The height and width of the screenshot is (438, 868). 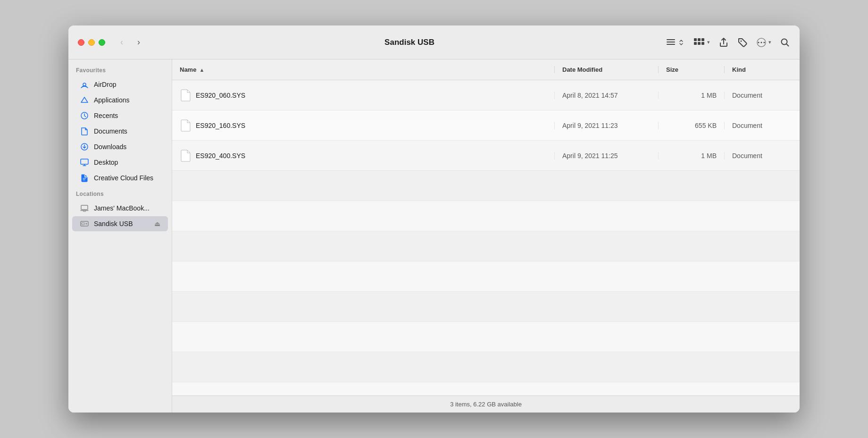 What do you see at coordinates (743, 42) in the screenshot?
I see `tag-button` at bounding box center [743, 42].